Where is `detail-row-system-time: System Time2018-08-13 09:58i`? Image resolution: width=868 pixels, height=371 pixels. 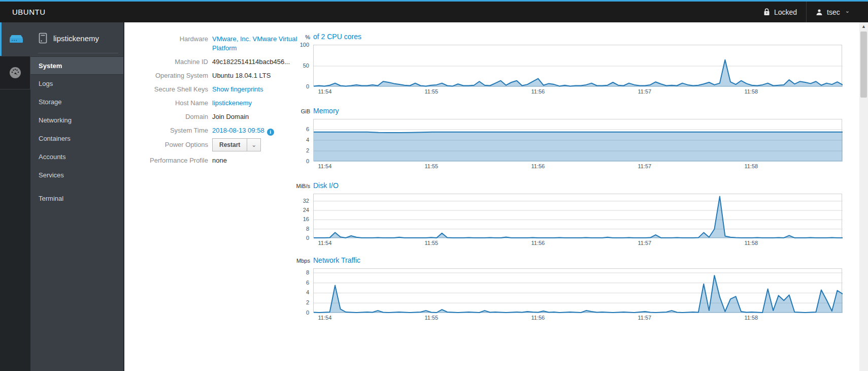
detail-row-system-time: System Time2018-08-13 09:58i is located at coordinates (223, 131).